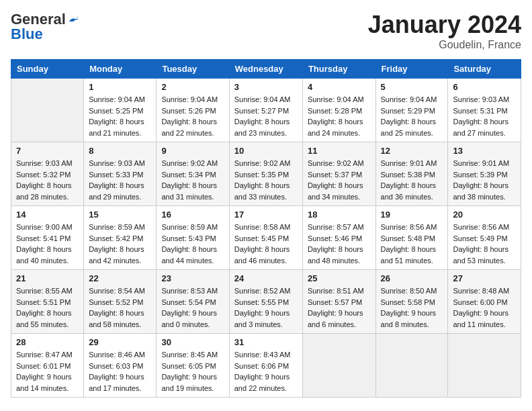 The height and width of the screenshot is (411, 532). I want to click on calendar-day-cell: 11Sunrise: 9:02 AMSunset: 5:37 PMDayligh…, so click(339, 175).